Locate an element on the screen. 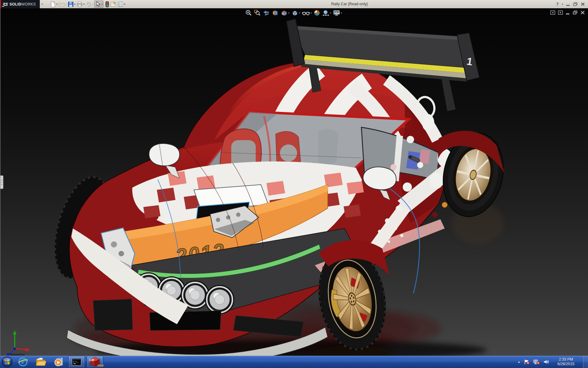  clock-date: 6/26/2015 is located at coordinates (566, 364).